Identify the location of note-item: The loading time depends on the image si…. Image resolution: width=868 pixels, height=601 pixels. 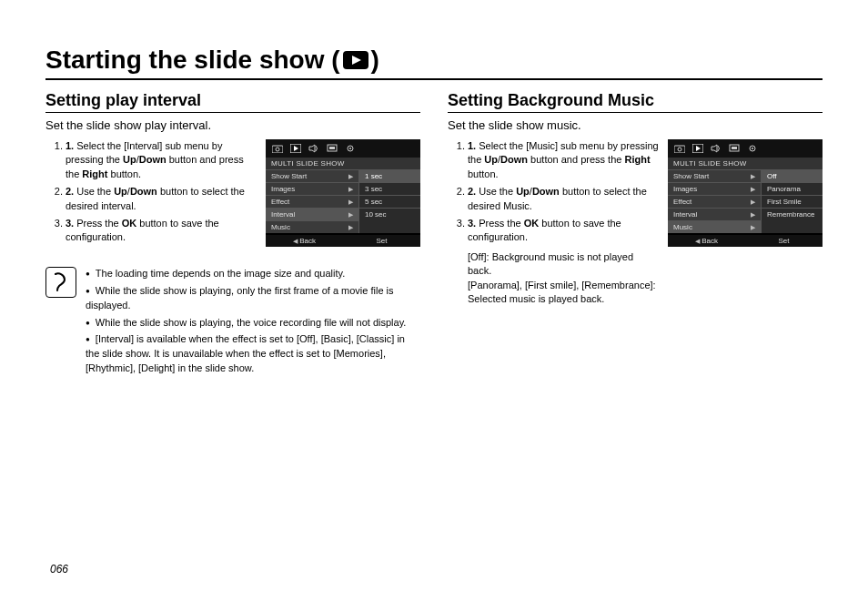
(253, 274).